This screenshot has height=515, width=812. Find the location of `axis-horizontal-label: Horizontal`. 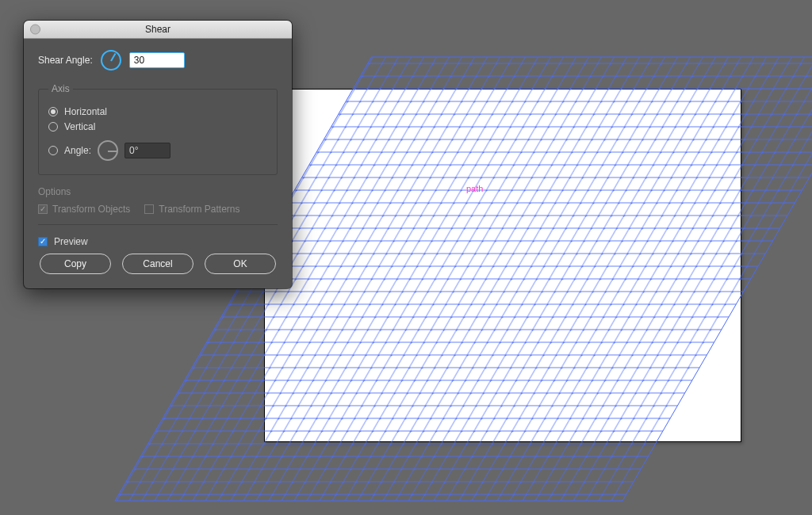

axis-horizontal-label: Horizontal is located at coordinates (86, 112).